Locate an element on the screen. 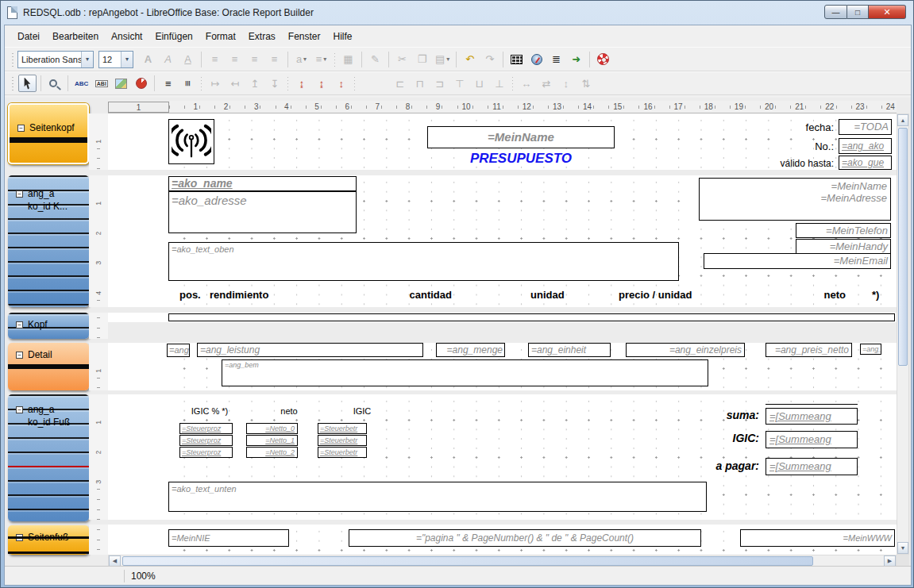 This screenshot has height=588, width=914. distribute-icon: ↔ is located at coordinates (526, 83).